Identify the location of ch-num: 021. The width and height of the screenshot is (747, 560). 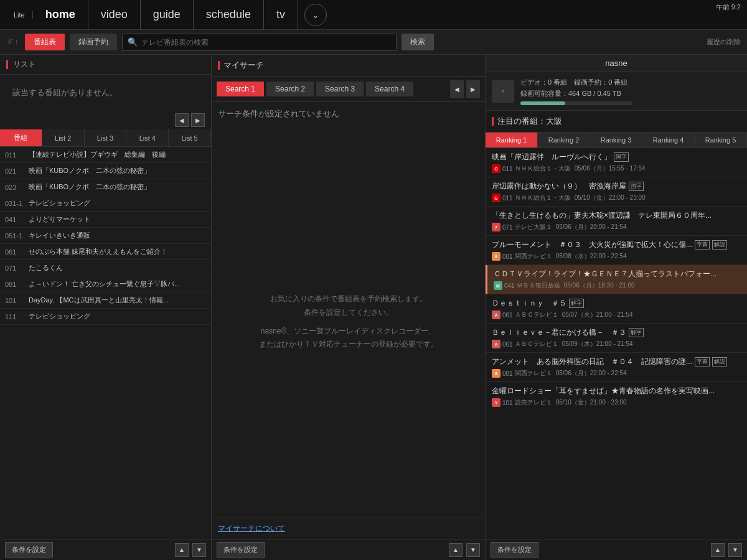
(14, 171).